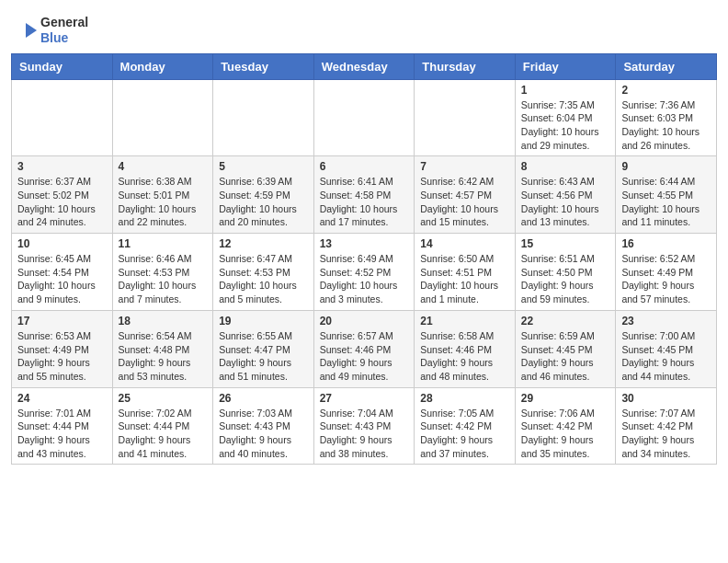 This screenshot has height=563, width=728. What do you see at coordinates (566, 280) in the screenshot?
I see `day-info: Sunrise: 6:51 AMSunset: 4:50 PMDaylight:…` at bounding box center [566, 280].